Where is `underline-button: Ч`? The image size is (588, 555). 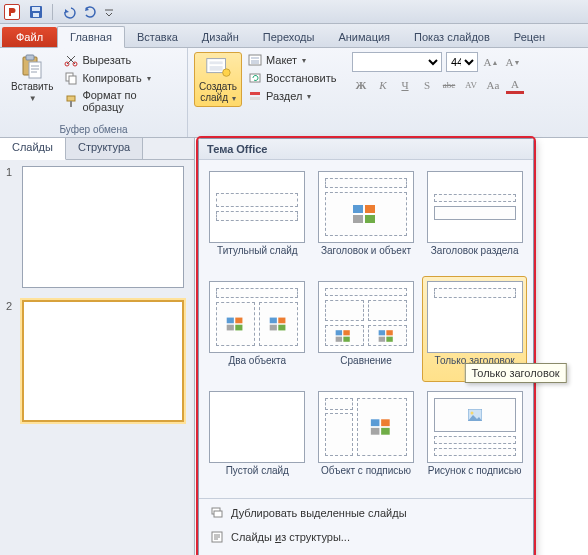 underline-button: Ч is located at coordinates (405, 85).